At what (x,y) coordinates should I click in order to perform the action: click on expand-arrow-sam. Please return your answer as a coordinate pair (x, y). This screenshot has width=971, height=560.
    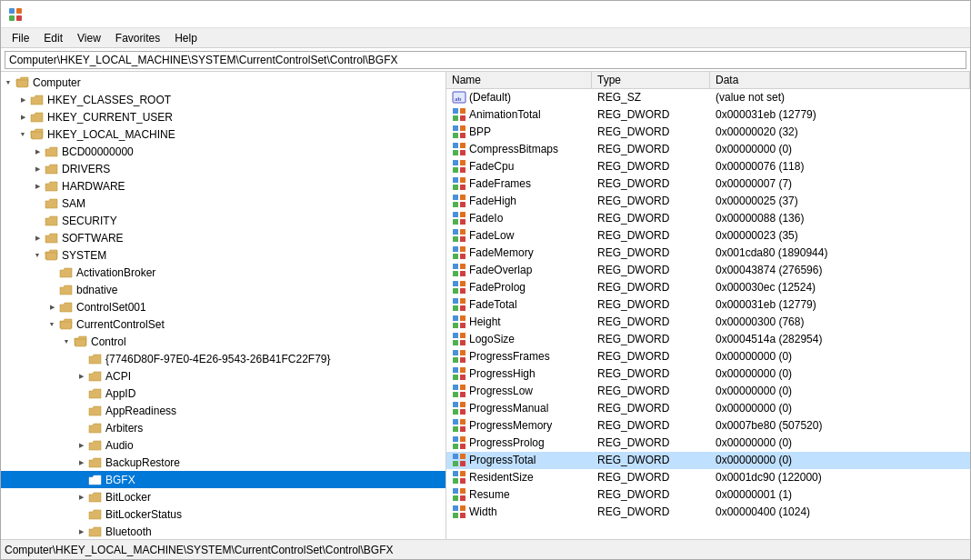
    Looking at the image, I should click on (37, 204).